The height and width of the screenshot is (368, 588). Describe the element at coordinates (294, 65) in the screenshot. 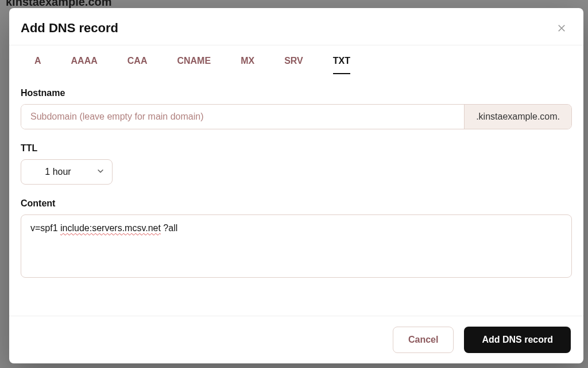

I see `tab-srv: SRV` at that location.